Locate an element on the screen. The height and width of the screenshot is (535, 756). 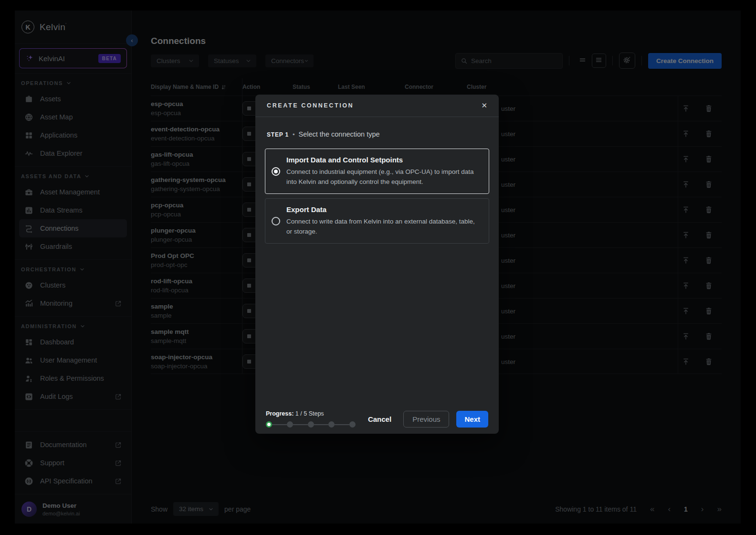
close-button: ✕ is located at coordinates (484, 106).